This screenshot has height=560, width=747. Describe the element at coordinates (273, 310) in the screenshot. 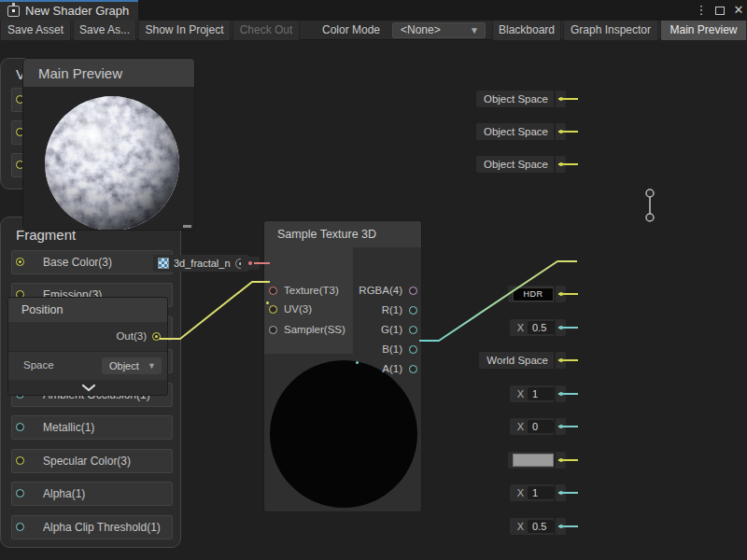

I see `uv-port` at that location.